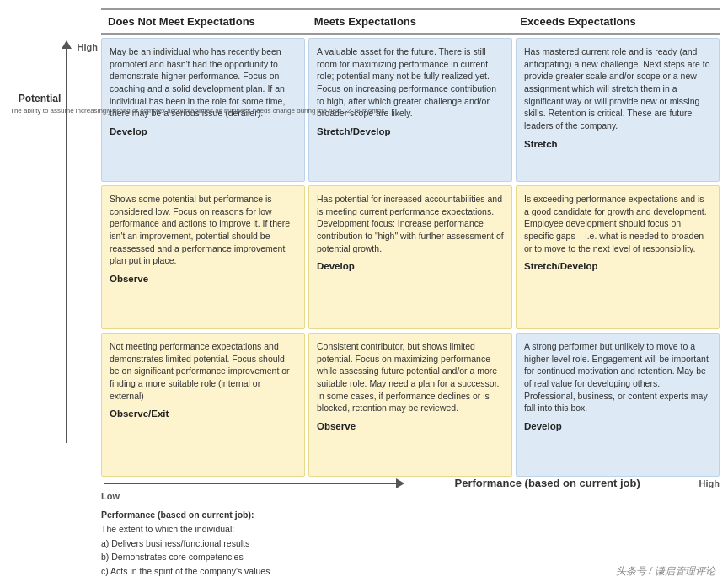 The image size is (728, 587). Describe the element at coordinates (410, 22) in the screenshot. I see `column-headers: Does Not Meet Expectations Meets Expecta…` at that location.